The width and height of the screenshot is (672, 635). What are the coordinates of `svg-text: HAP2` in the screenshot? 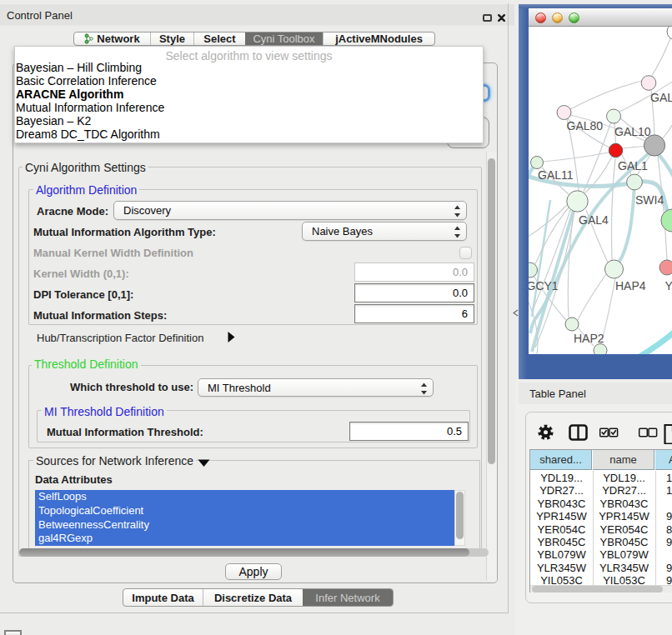 It's located at (589, 338).